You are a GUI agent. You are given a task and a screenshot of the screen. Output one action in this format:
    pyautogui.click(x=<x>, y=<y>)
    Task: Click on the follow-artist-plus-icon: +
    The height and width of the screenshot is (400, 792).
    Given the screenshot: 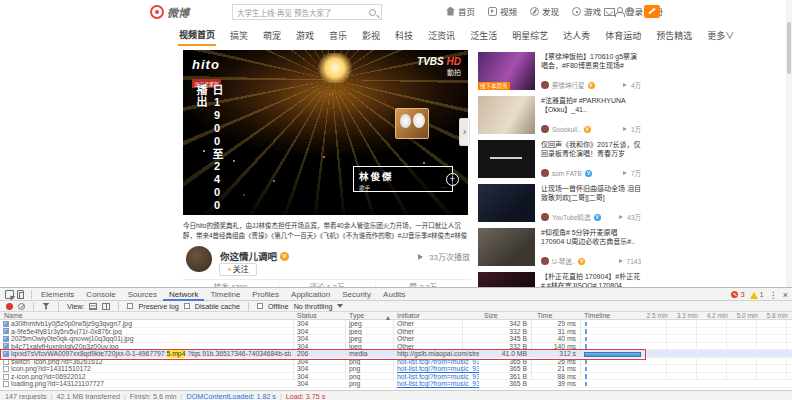 What is the action you would take?
    pyautogui.click(x=452, y=180)
    